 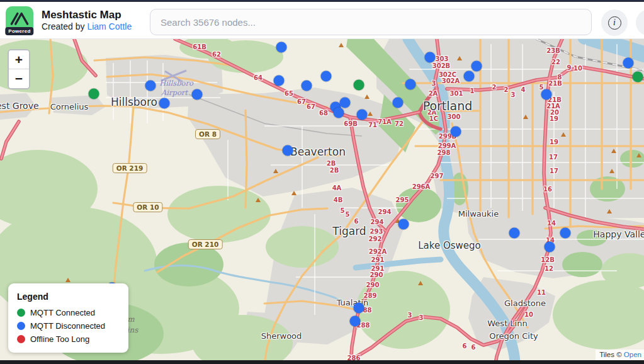 I want to click on city-label-forest-grove: Forest Grove, so click(x=20, y=106).